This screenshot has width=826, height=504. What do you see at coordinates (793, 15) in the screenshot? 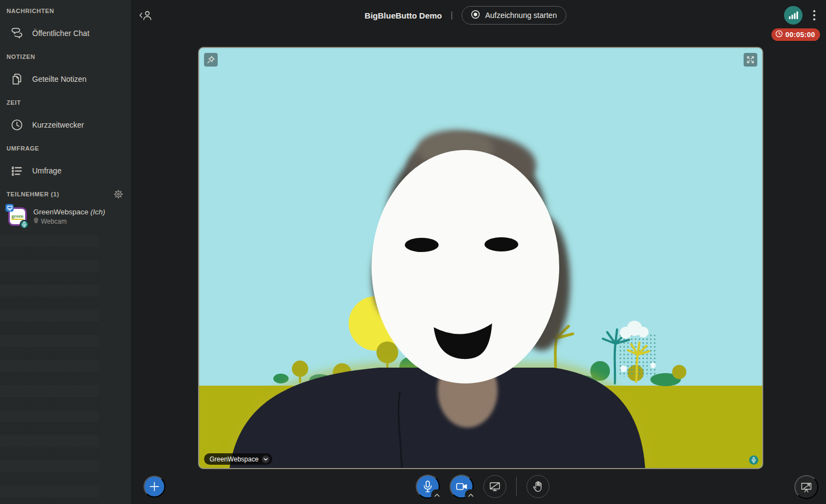
I see `signal-bars-icon` at bounding box center [793, 15].